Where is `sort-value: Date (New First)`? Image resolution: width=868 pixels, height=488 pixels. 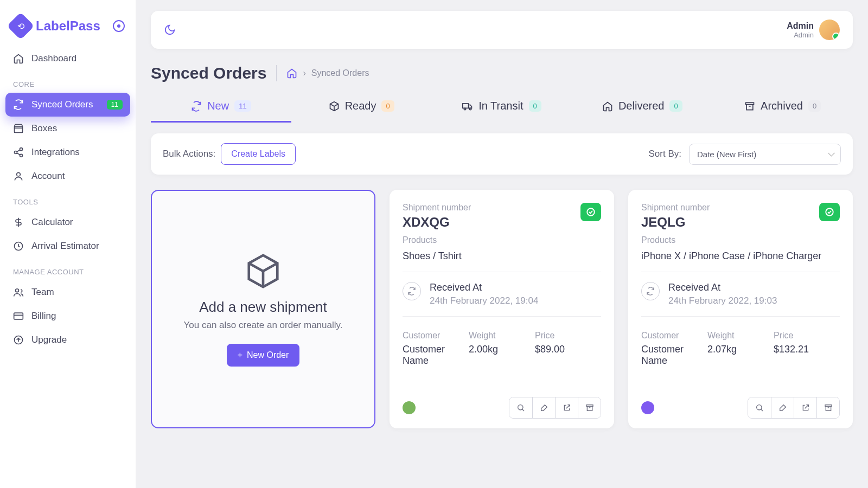
sort-value: Date (New First) is located at coordinates (727, 154).